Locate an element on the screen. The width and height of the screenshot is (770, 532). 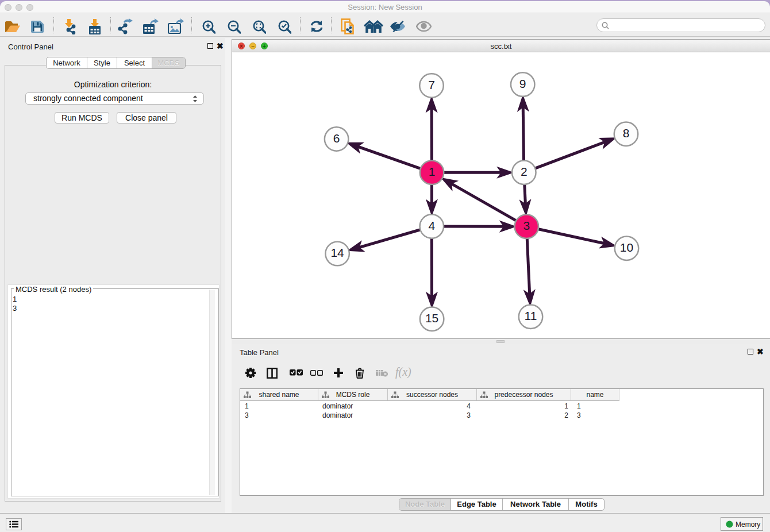
svg-text: 11 is located at coordinates (531, 316).